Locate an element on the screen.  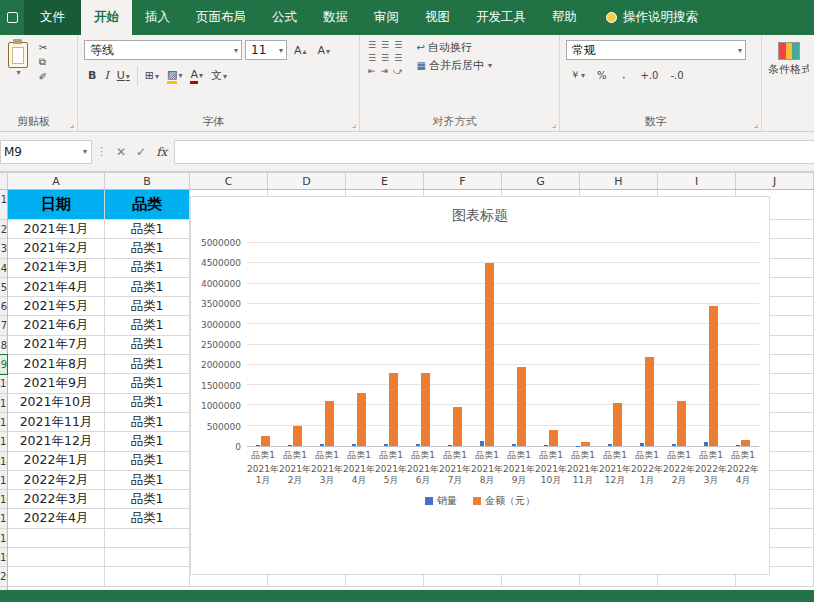
format-painter-button: ✐ is located at coordinates (43, 76).